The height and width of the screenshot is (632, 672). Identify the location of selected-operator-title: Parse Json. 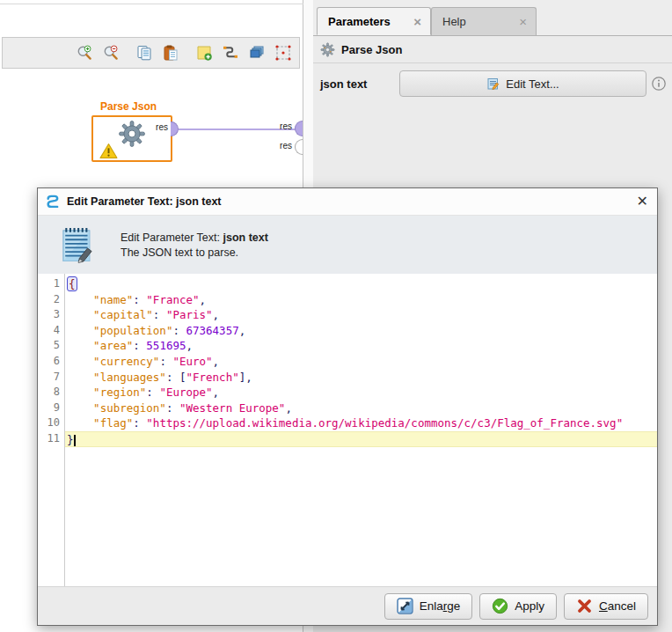
(371, 49).